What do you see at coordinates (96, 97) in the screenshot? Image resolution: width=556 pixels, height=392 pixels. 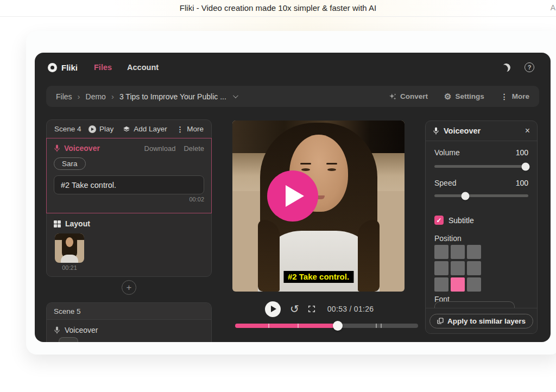 I see `breadcrumb-demo: Demo` at bounding box center [96, 97].